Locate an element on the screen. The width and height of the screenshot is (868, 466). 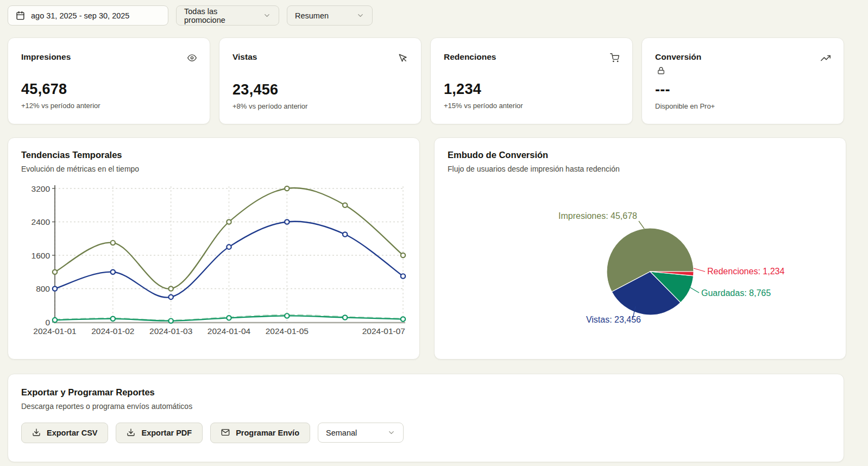
export-csv-button: Exportar CSV is located at coordinates (65, 433).